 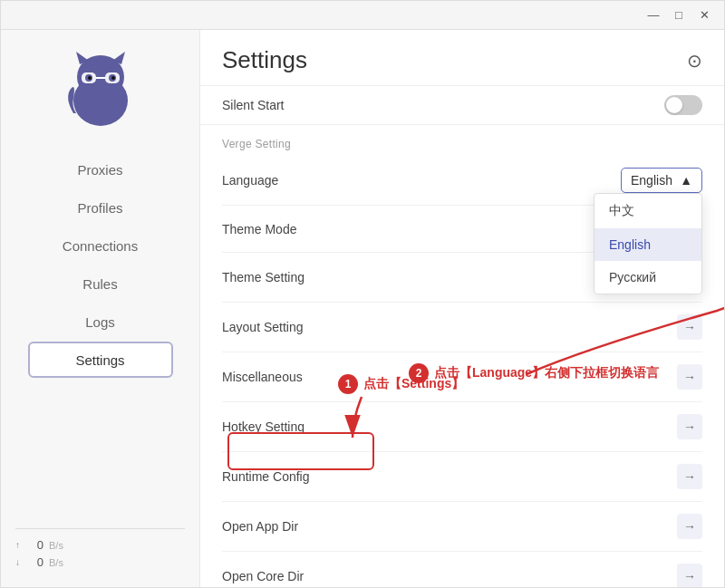 What do you see at coordinates (462, 477) in the screenshot?
I see `runtime-config-item: Runtime Config →` at bounding box center [462, 477].